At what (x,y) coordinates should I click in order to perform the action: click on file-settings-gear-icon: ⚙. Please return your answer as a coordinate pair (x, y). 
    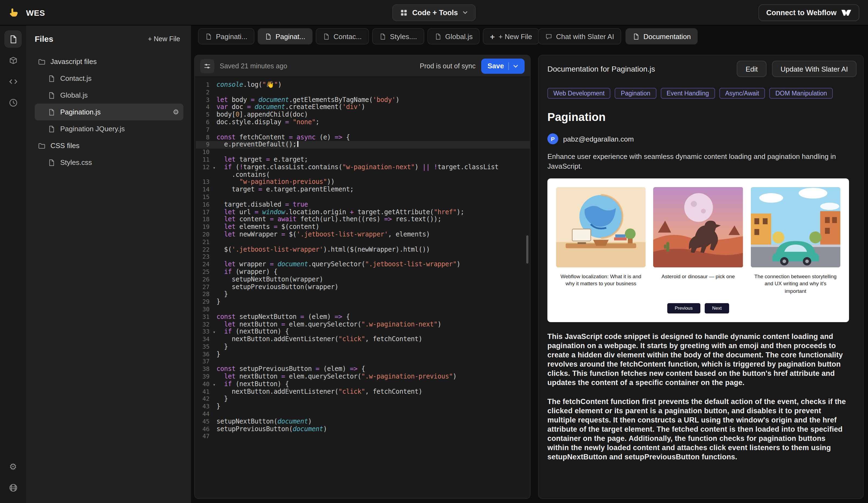
    Looking at the image, I should click on (176, 112).